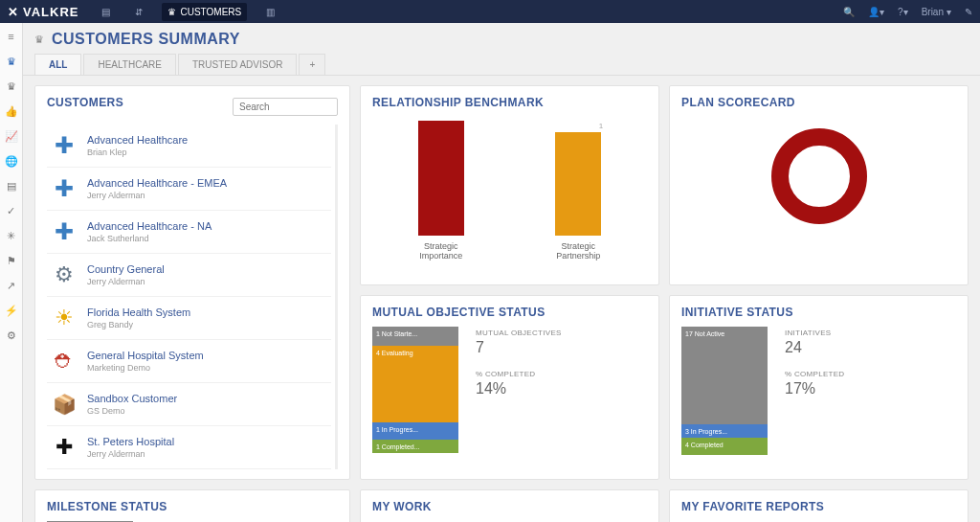 The image size is (980, 522). Describe the element at coordinates (205, 11) in the screenshot. I see `top-nav-item-customers: ♛ CUSTOMERS` at that location.